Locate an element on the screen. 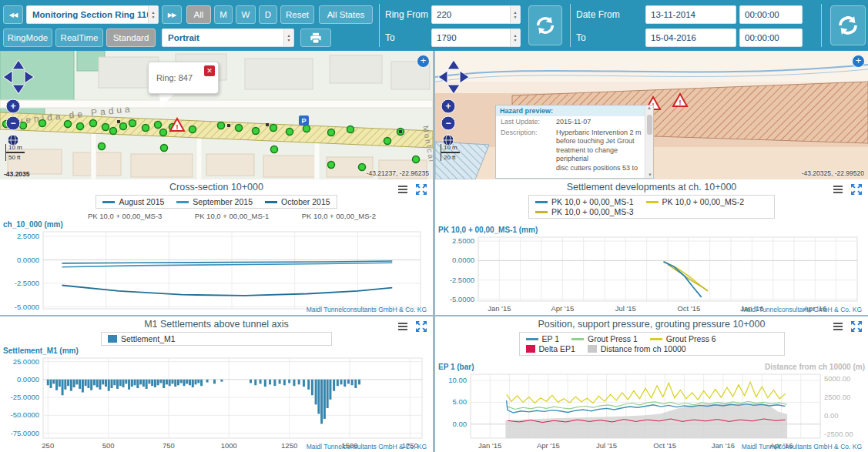  range-day-button: D is located at coordinates (268, 15).